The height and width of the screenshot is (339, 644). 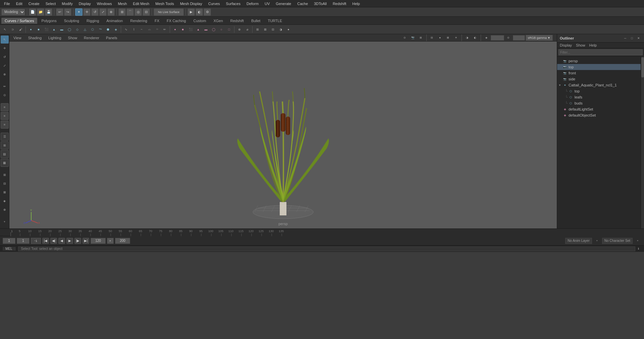 I want to click on camera-settings-btn: 📷, so click(x=413, y=38).